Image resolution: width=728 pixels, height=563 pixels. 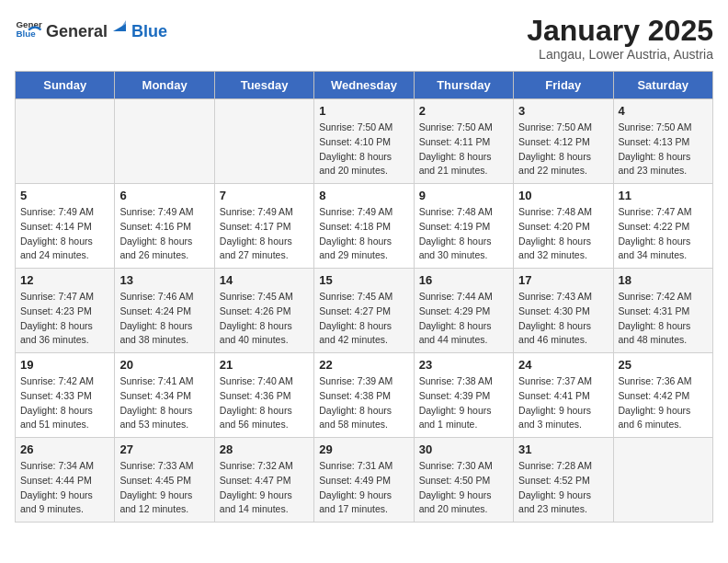 I want to click on cell-info: Sunrise: 7:31 AM Sunset: 4:49 PM Dayligh…, so click(x=364, y=488).